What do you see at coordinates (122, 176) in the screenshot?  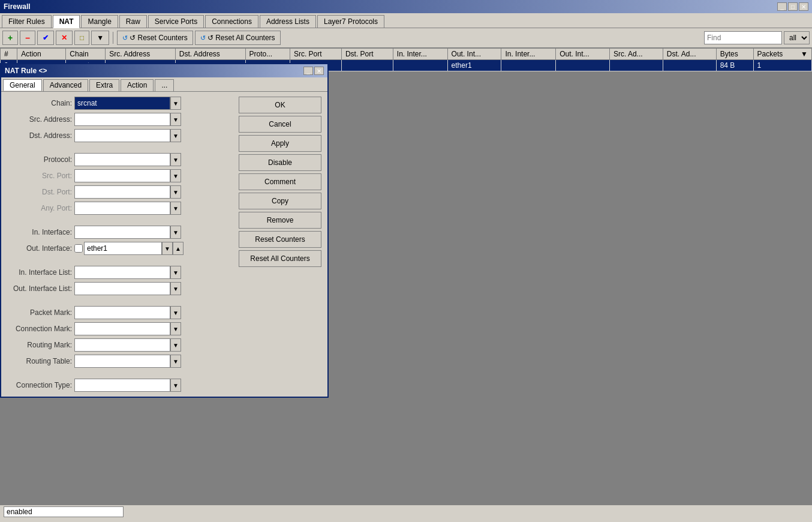 I see `src-port-input` at bounding box center [122, 176].